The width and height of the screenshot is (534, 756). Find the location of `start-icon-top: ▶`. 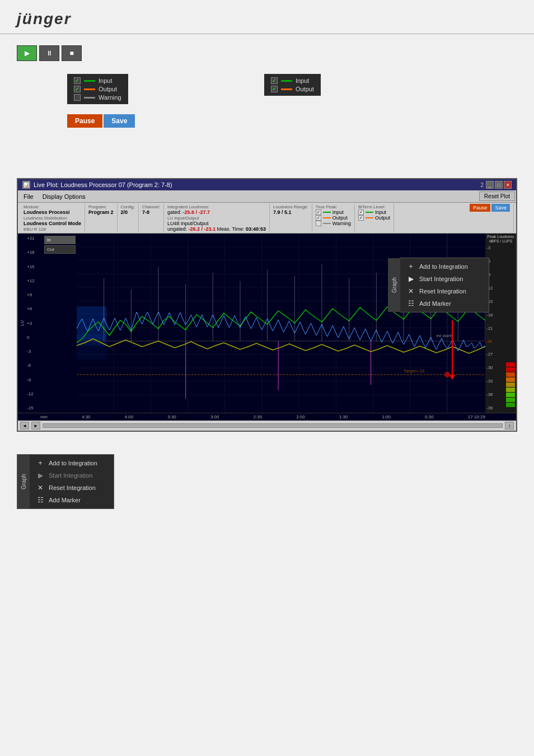

start-icon-top: ▶ is located at coordinates (411, 279).